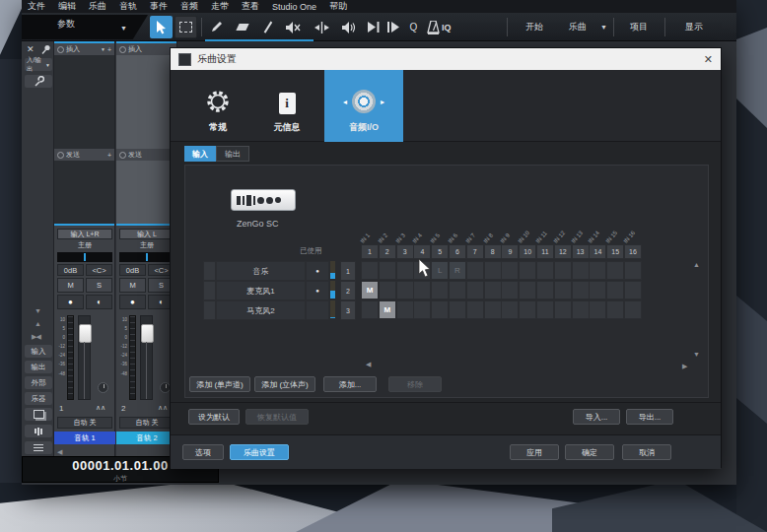  I want to click on menu-item: 乐曲, so click(98, 6).